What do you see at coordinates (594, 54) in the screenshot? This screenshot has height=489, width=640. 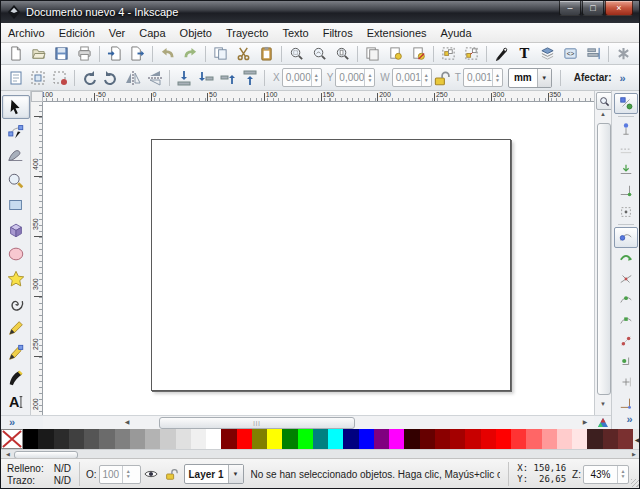 I see `align-dialog-button` at bounding box center [594, 54].